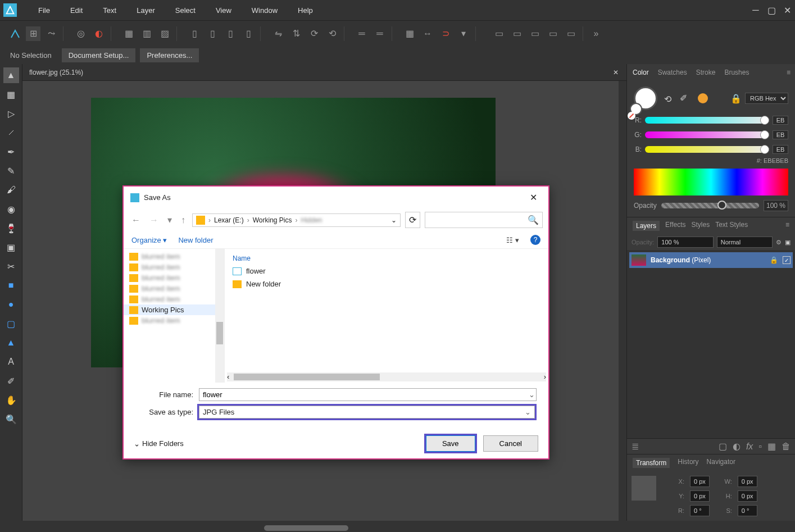 The image size is (795, 532). Describe the element at coordinates (174, 316) in the screenshot. I see `folder-tree: blurred item blurred item blurred item b…` at that location.